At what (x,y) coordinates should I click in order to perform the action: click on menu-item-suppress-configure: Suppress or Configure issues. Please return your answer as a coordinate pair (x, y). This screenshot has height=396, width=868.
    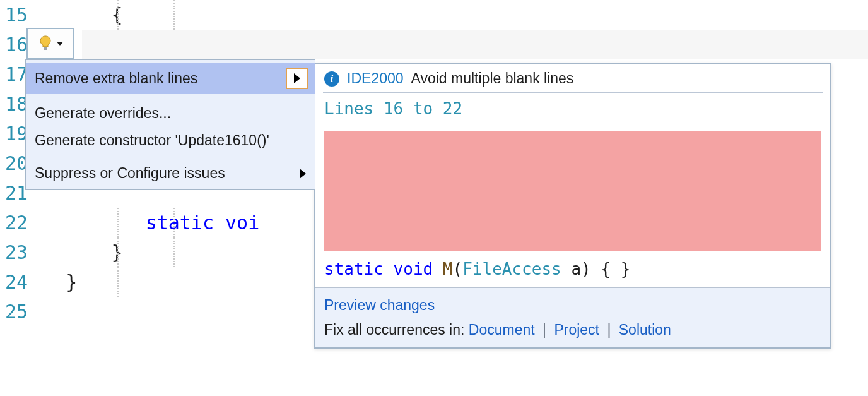
    Looking at the image, I should click on (170, 173).